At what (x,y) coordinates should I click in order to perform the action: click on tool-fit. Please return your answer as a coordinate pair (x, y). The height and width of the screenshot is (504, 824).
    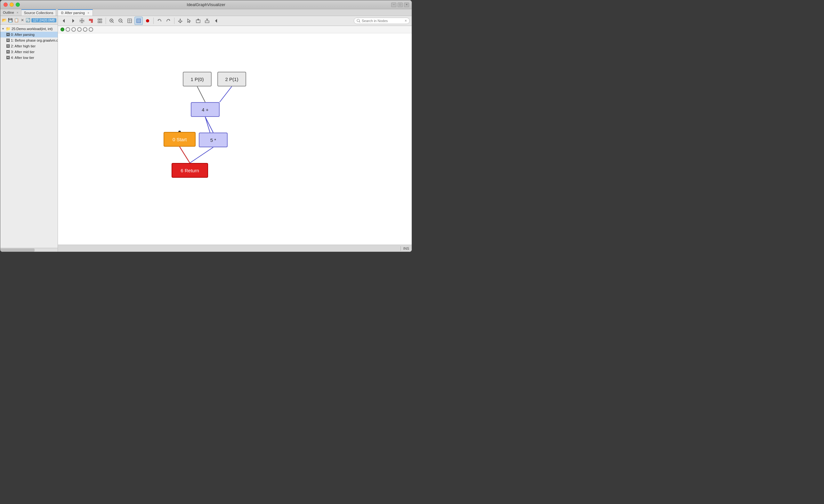
    Looking at the image, I should click on (91, 21).